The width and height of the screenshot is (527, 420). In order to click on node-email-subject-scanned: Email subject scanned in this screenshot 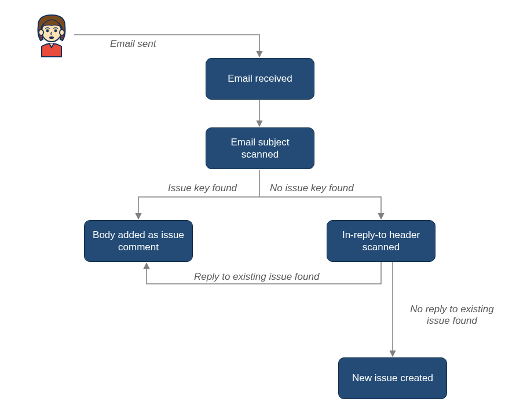, I will do `click(260, 148)`.